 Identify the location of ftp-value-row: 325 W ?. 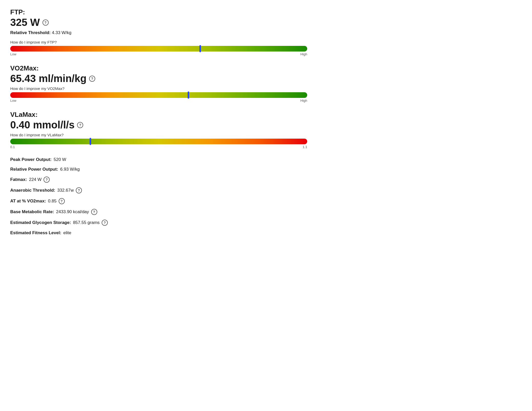
(159, 23).